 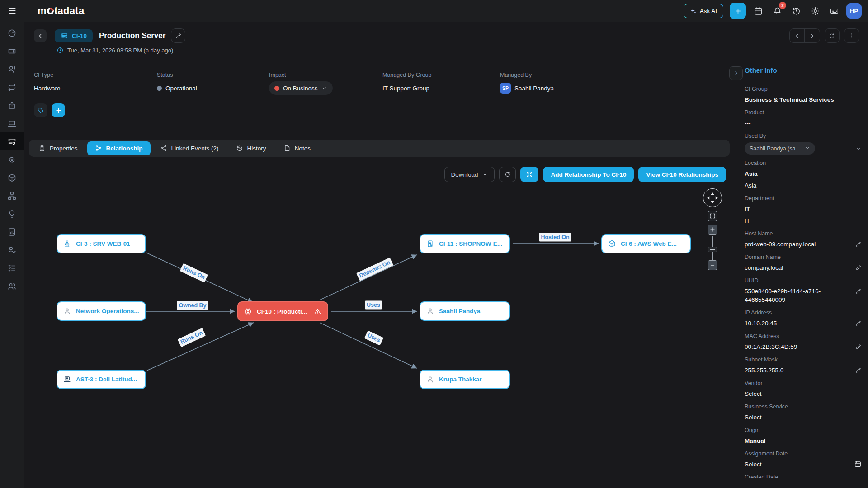 I want to click on refresh-record-button, so click(x=832, y=36).